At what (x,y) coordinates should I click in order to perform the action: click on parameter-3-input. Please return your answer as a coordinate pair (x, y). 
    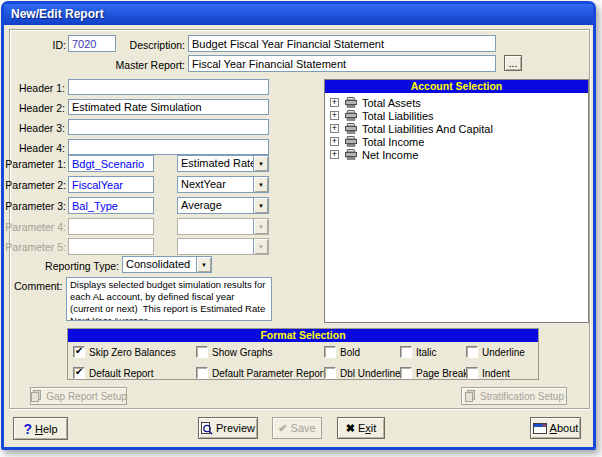
    Looking at the image, I should click on (111, 206).